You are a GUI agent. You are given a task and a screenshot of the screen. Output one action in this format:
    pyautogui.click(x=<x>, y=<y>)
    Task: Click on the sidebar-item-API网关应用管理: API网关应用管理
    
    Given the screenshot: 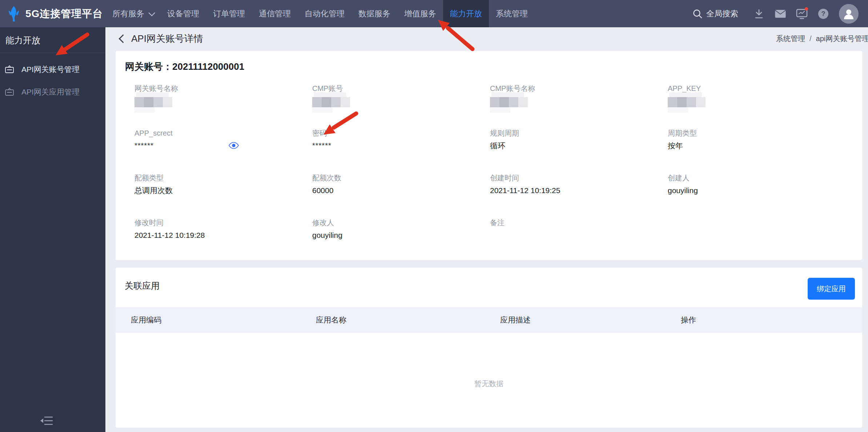 What is the action you would take?
    pyautogui.click(x=53, y=92)
    